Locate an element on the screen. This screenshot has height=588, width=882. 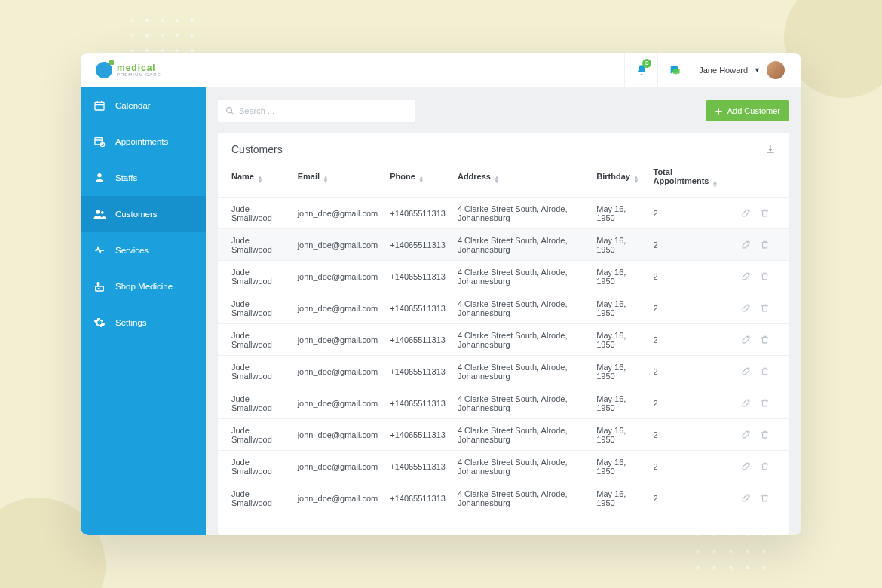
col-phone: Phone▲▼ is located at coordinates (418, 179).